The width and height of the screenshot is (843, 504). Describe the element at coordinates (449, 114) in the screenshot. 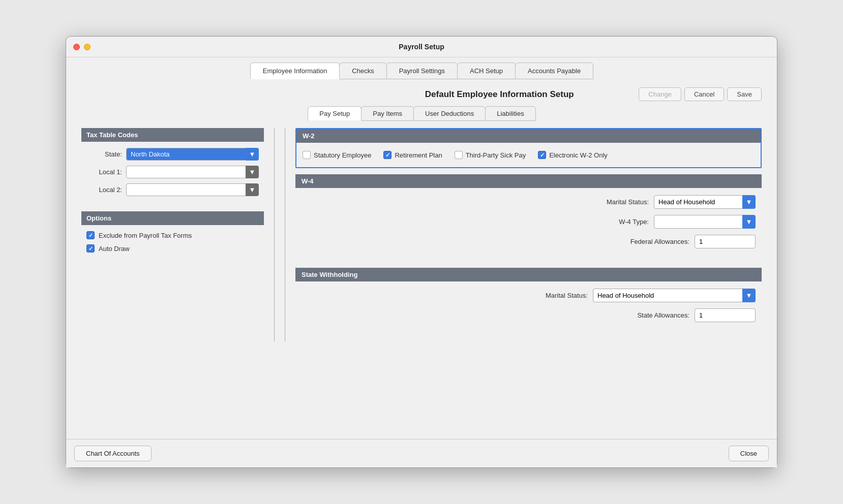

I see `sub-tab-user-deductions: User Deductions` at that location.